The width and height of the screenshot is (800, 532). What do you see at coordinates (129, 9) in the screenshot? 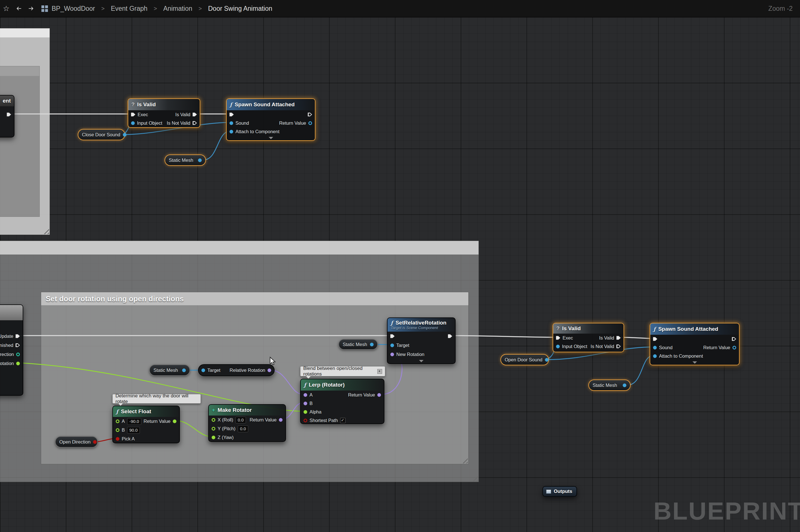
I see `breadcrumb-item-event-graph: Event Graph` at bounding box center [129, 9].